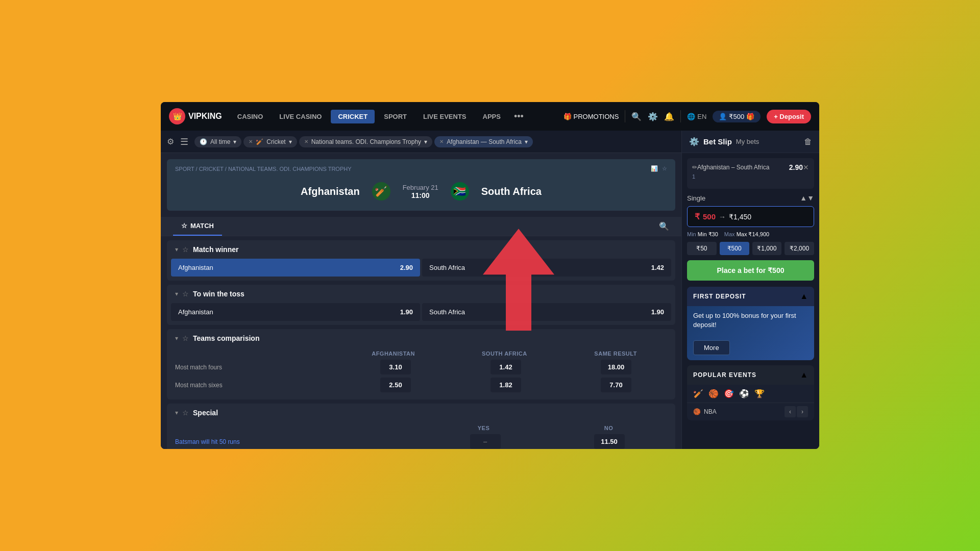 This screenshot has height=551, width=980. What do you see at coordinates (215, 249) in the screenshot?
I see `section-title: Match winner` at bounding box center [215, 249].